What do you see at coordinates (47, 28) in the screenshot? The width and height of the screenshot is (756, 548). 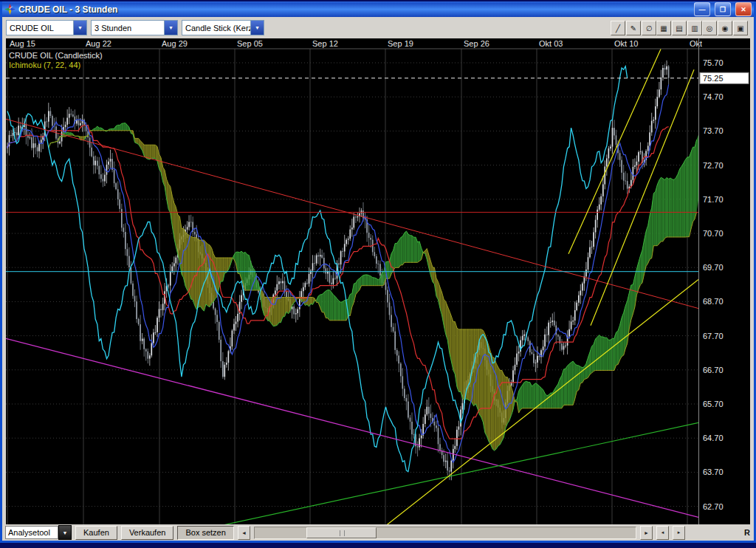 I see `symbol-select: CRUDE OIL ▼` at bounding box center [47, 28].